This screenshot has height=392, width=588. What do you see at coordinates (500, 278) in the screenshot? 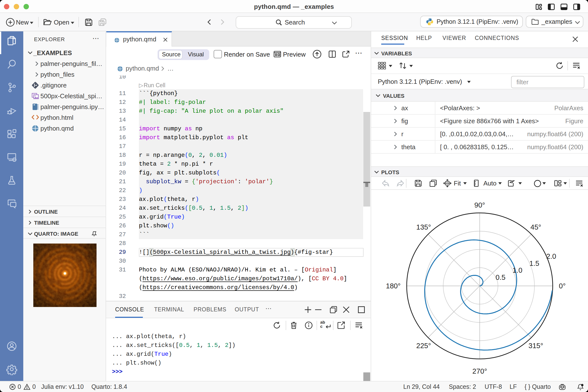
I see `svg-text: 0.5` at bounding box center [500, 278].